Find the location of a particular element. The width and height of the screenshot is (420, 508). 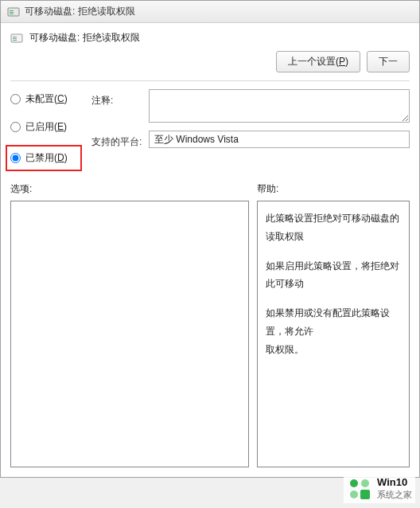

watermark-text: Win10 系统之家 is located at coordinates (395, 489).